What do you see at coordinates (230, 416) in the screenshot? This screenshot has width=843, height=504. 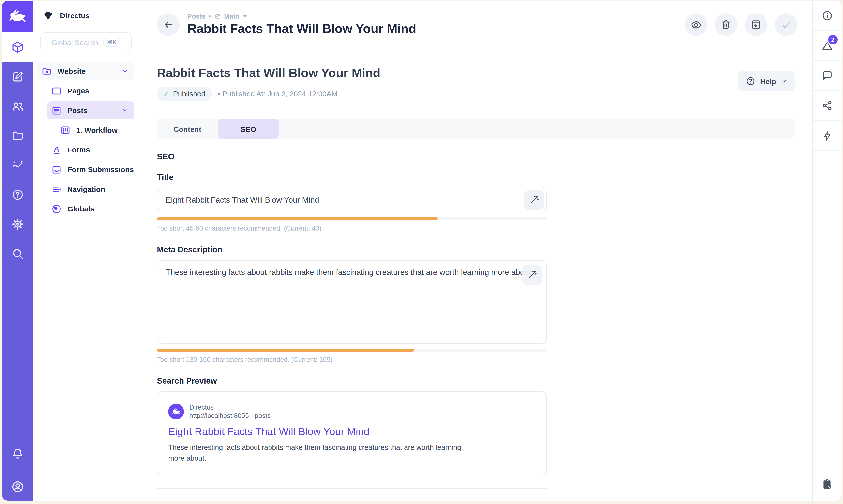 I see `preview-url: http://localhost:8055 › posts` at bounding box center [230, 416].